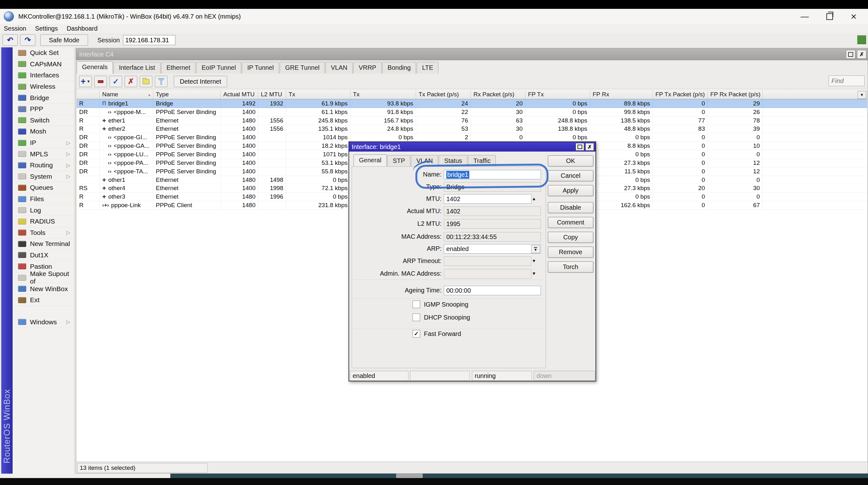 Image resolution: width=868 pixels, height=485 pixels. Describe the element at coordinates (43, 132) in the screenshot. I see `sidebar-item-mosh: Mosh` at that location.